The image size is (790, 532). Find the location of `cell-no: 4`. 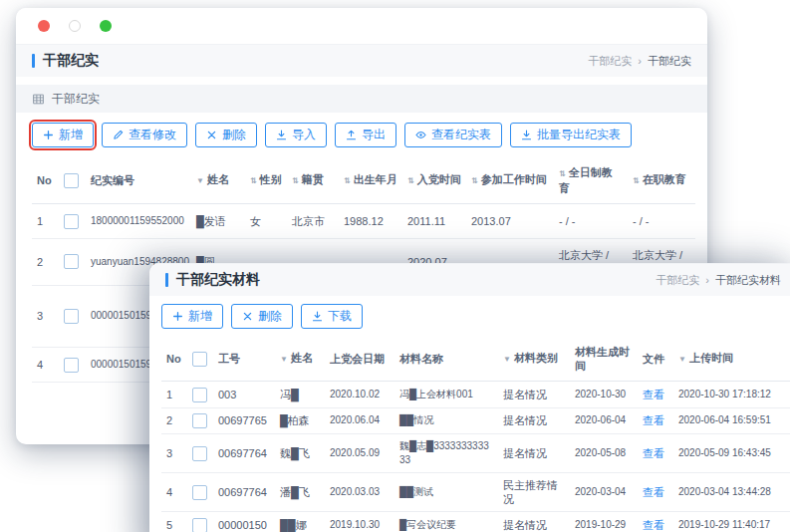

cell-no: 4 is located at coordinates (40, 365).